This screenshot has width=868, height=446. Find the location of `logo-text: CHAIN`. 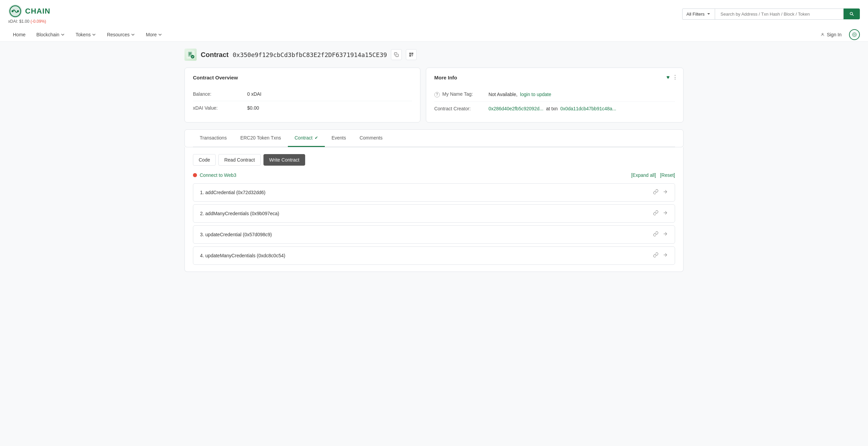

logo-text: CHAIN is located at coordinates (38, 11).